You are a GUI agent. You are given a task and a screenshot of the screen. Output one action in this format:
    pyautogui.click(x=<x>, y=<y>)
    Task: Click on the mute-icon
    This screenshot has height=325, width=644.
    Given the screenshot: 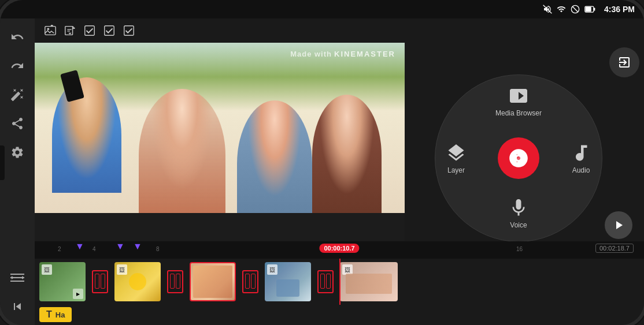 What is the action you would take?
    pyautogui.click(x=547, y=9)
    